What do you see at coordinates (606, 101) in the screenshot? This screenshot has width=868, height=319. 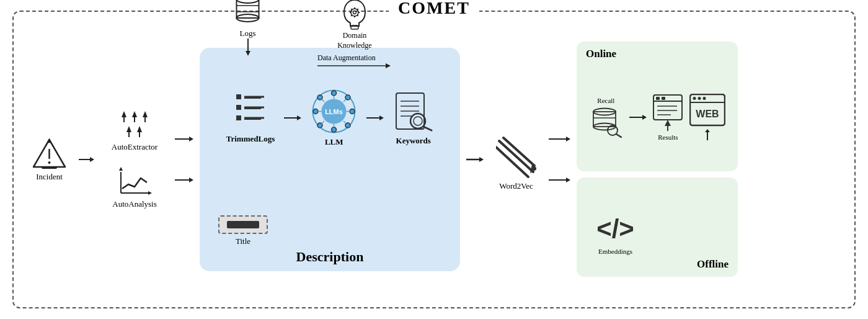 I see `recall-label: Recall` at bounding box center [606, 101].